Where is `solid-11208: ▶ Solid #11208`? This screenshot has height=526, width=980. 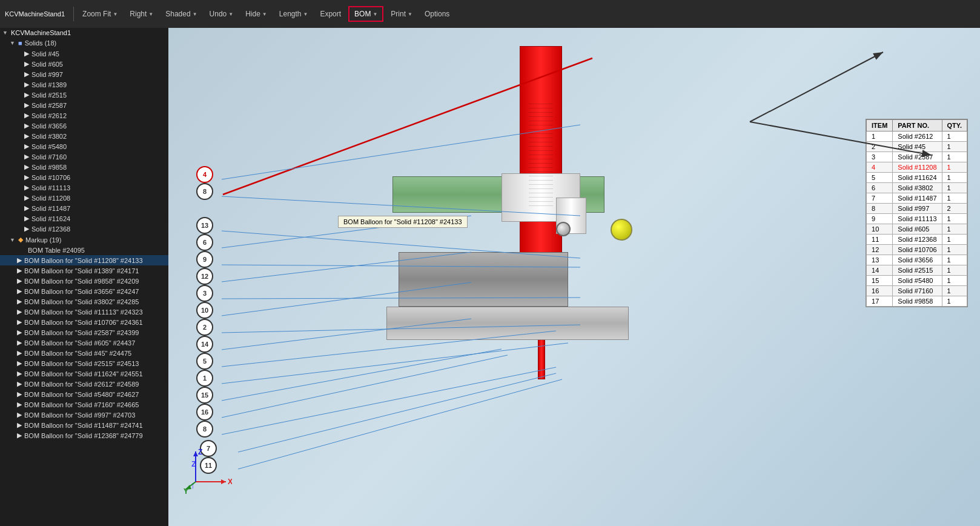
solid-11208: ▶ Solid #11208 is located at coordinates (84, 198).